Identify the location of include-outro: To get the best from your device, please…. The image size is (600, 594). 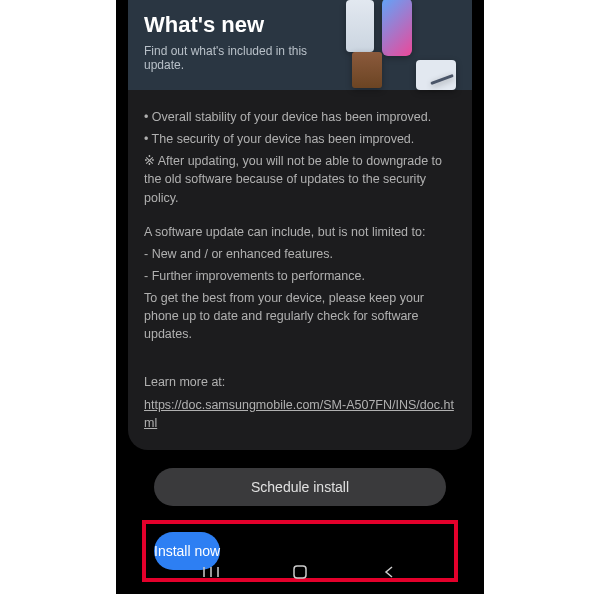
(300, 316).